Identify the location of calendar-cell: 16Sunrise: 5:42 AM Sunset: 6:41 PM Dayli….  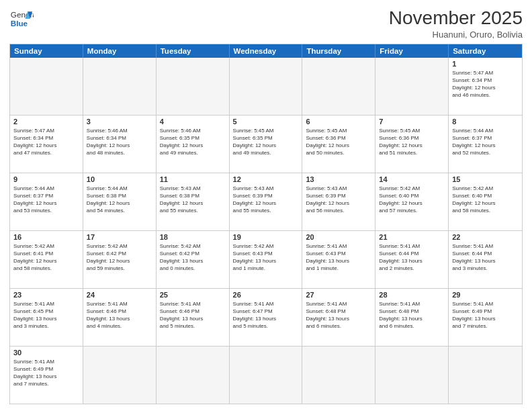
(47, 259).